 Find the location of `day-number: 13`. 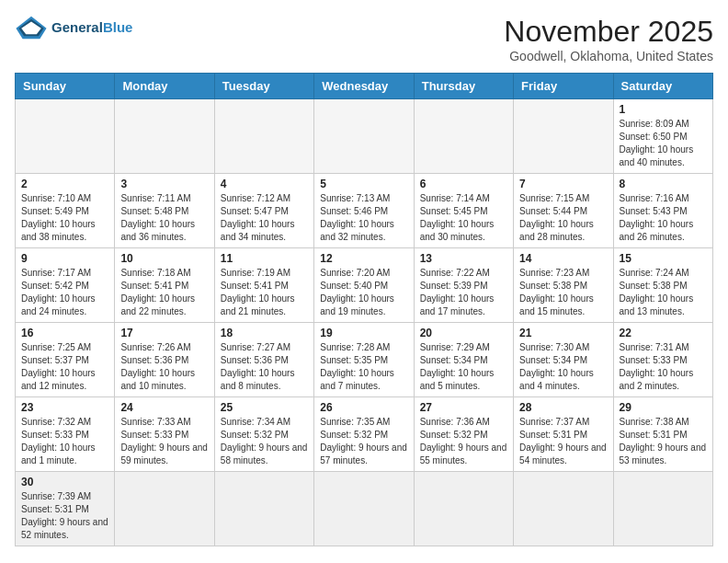

day-number: 13 is located at coordinates (463, 259).